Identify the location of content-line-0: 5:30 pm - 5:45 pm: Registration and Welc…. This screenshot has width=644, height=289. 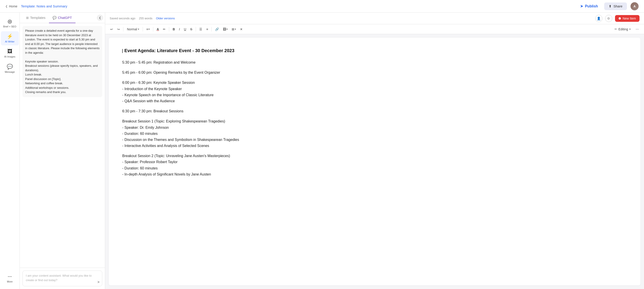
(374, 62).